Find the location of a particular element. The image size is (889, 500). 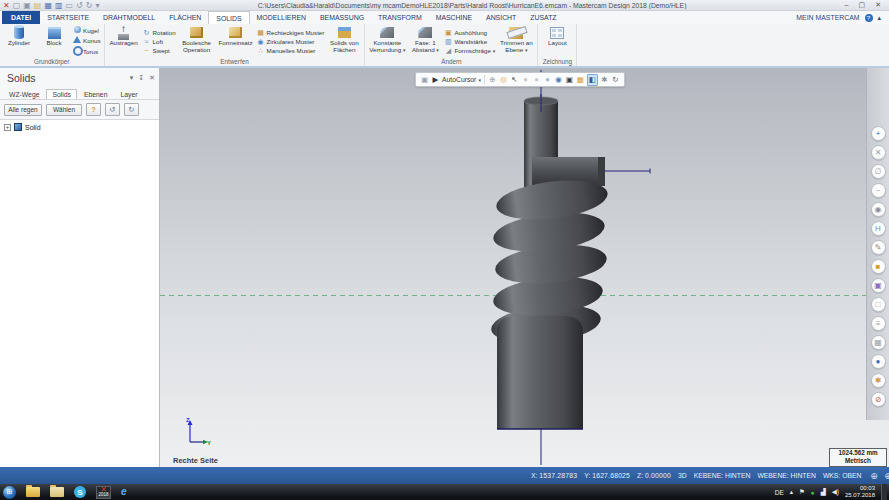

austragen-button: Austragen is located at coordinates (124, 36).